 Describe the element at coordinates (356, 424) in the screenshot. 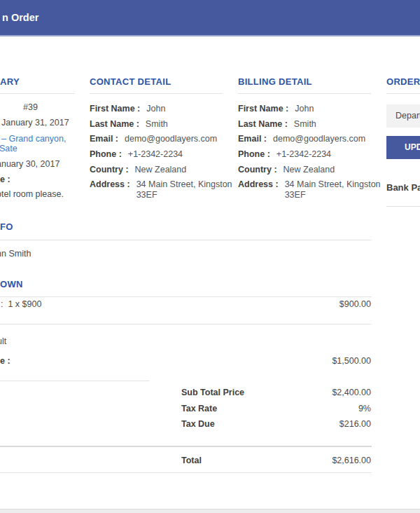

I see `tax-due-value: $216.00` at that location.